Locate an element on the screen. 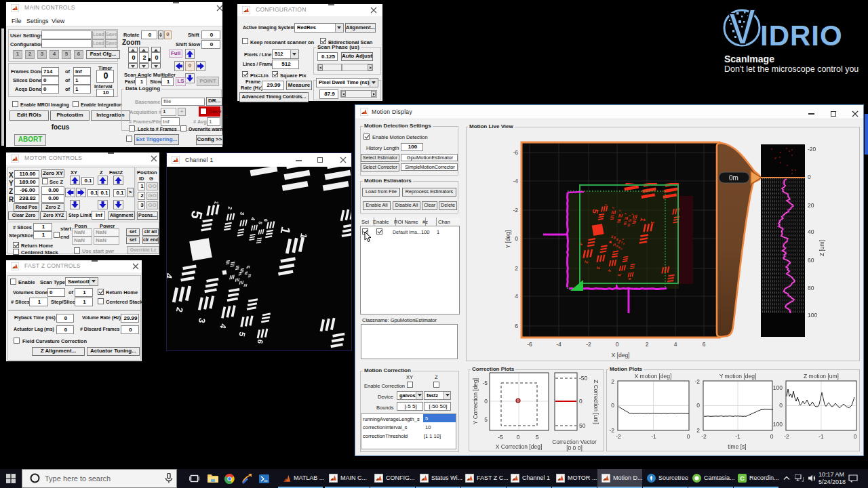  svg-text: Z motion [um] is located at coordinates (821, 376).